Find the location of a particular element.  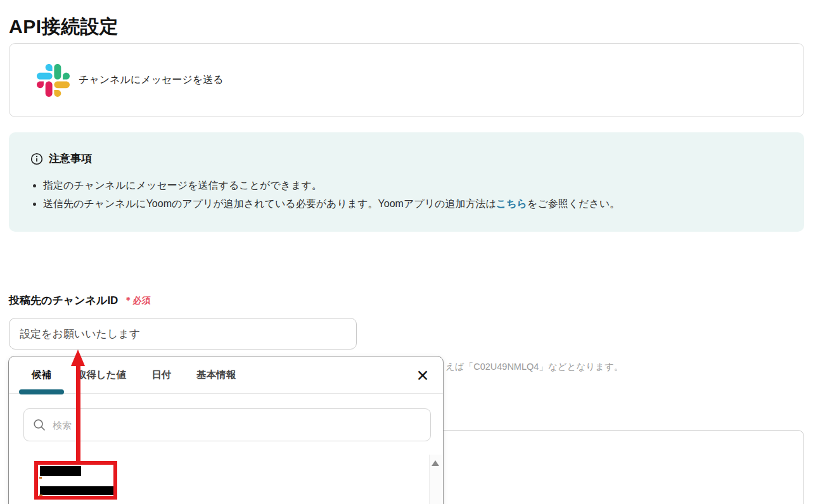

annotation-arrow-head is located at coordinates (78, 358).